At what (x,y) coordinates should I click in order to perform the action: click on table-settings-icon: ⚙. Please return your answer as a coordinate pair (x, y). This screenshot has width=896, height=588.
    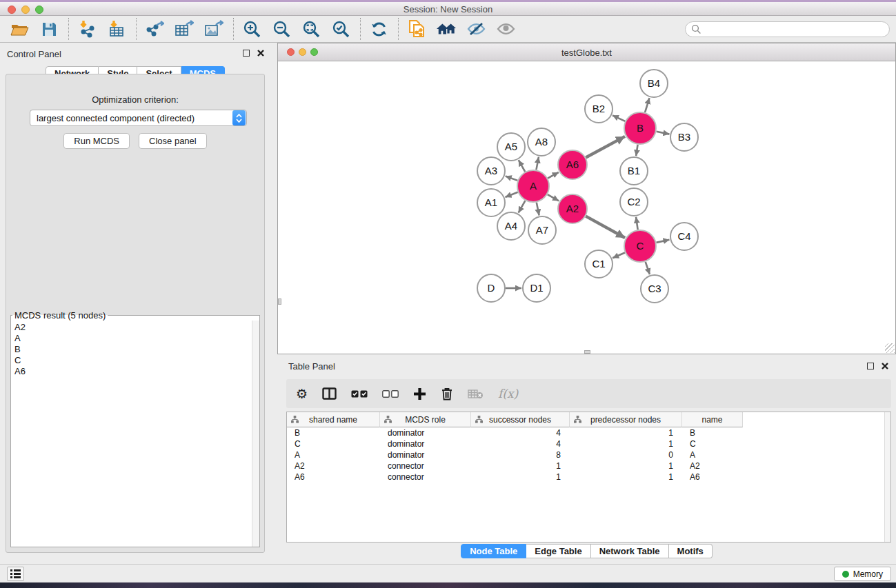
    Looking at the image, I should click on (302, 394).